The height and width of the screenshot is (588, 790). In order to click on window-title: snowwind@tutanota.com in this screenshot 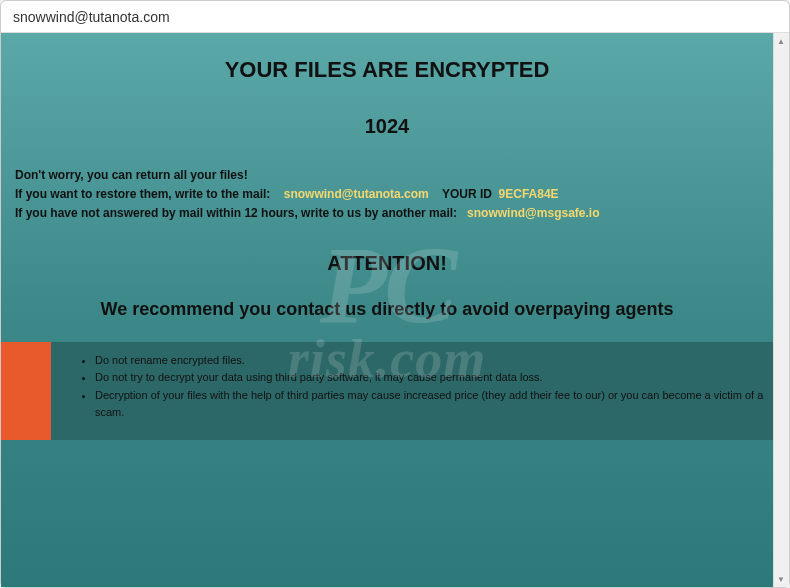, I will do `click(92, 17)`.